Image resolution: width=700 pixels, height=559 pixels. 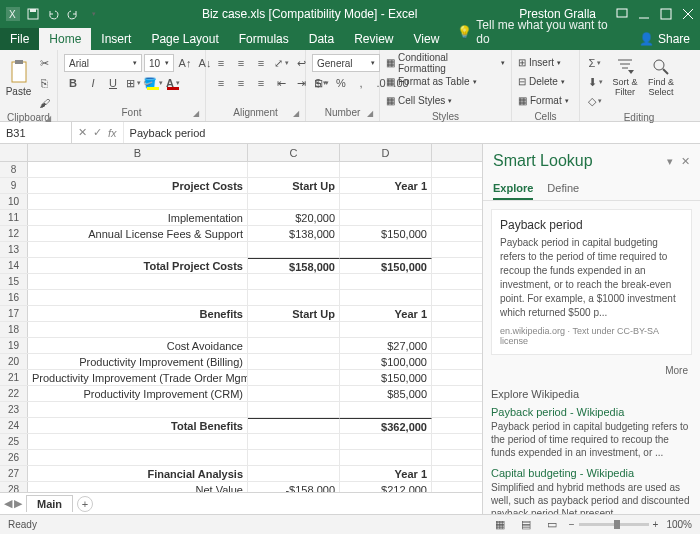 I want to click on row-header: 25, so click(x=14, y=442).